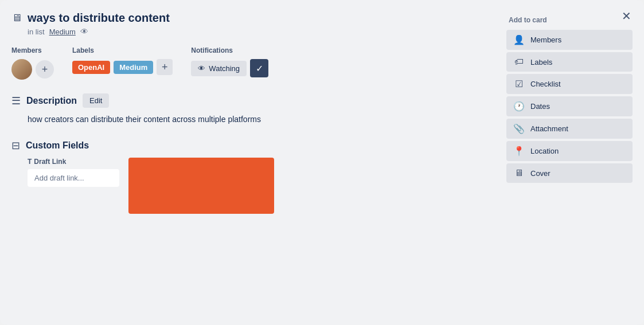 The height and width of the screenshot is (325, 644). What do you see at coordinates (519, 40) in the screenshot?
I see `members-sidebar-icon: 👤` at bounding box center [519, 40].